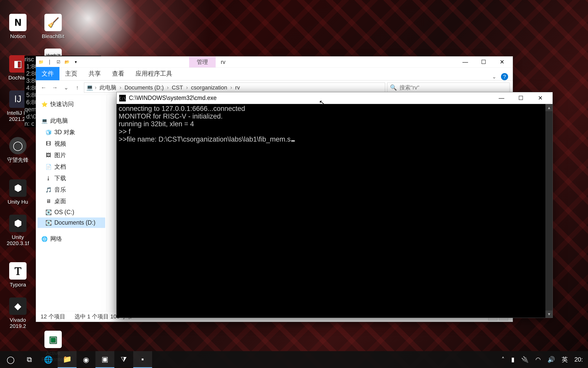  I want to click on terminal-output: connecting to 127.0.0.1:6666...connected…, so click(335, 124).